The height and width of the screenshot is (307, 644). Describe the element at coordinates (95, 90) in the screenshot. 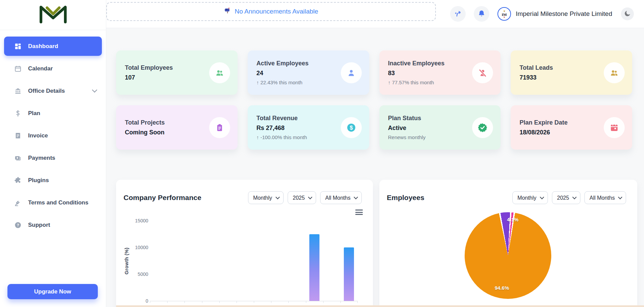

I see `chevron-down-icon` at that location.